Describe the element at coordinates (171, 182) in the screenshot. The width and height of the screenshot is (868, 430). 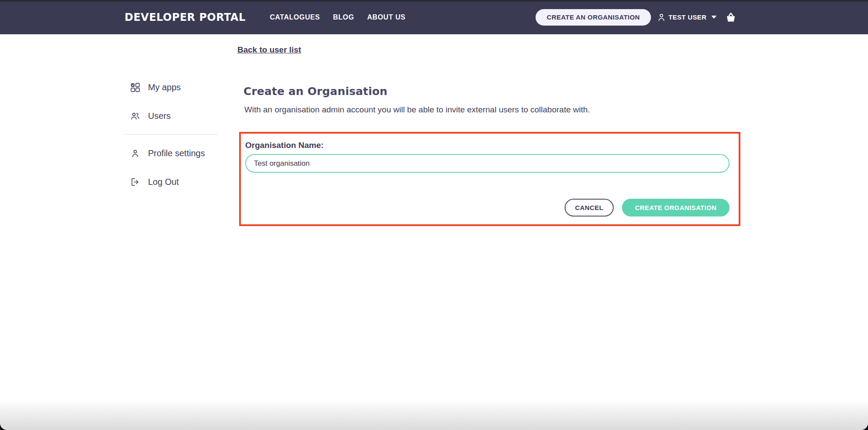
I see `sidebar-item-log-out: Log Out` at that location.